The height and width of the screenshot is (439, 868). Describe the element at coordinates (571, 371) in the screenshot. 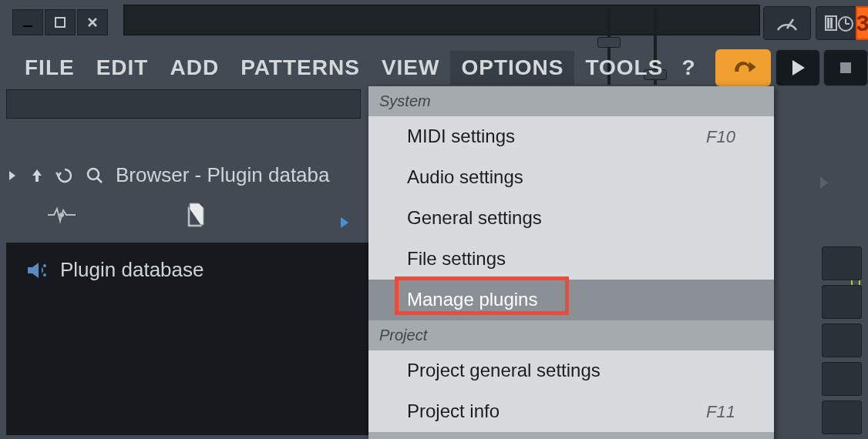

I see `option-project-general: Project general settings` at that location.